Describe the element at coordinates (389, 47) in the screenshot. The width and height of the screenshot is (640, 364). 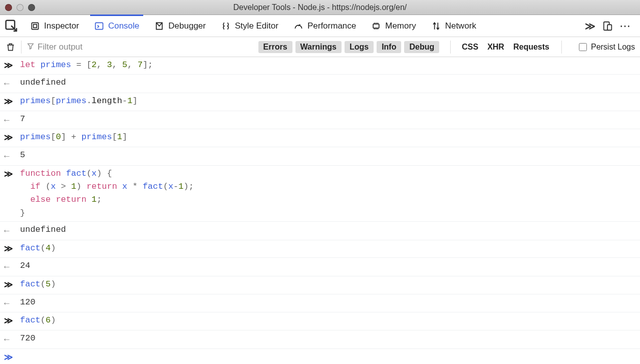
I see `filter-info-button: Info` at that location.